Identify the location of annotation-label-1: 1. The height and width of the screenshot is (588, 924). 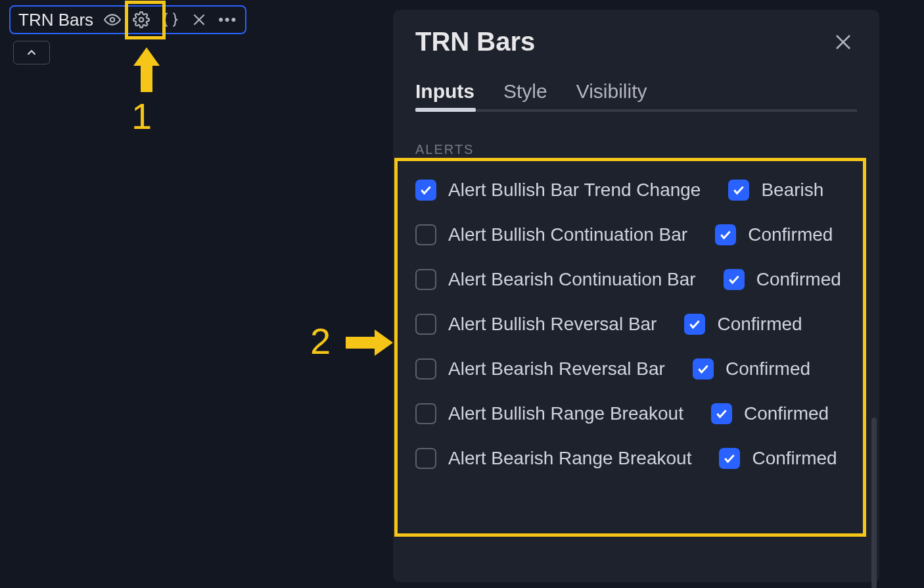
(142, 116).